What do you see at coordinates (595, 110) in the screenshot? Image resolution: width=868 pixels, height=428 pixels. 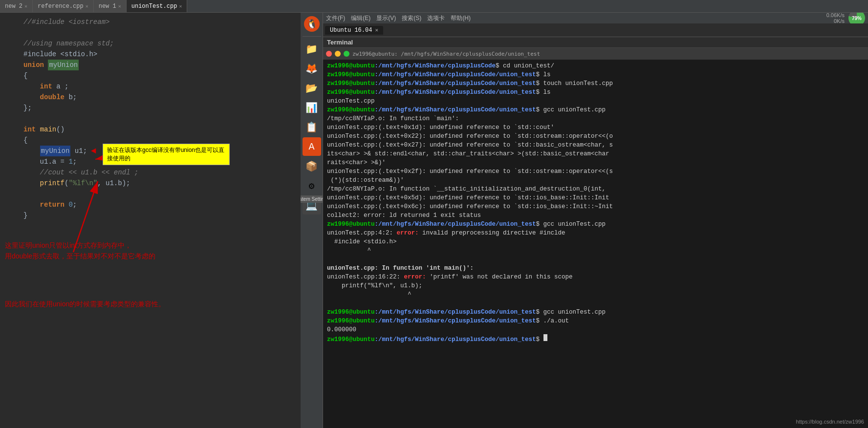 I see `t-line-6: zw1996@ubuntu:/mnt/hgfs/WinShare/cpluspl…` at bounding box center [595, 110].